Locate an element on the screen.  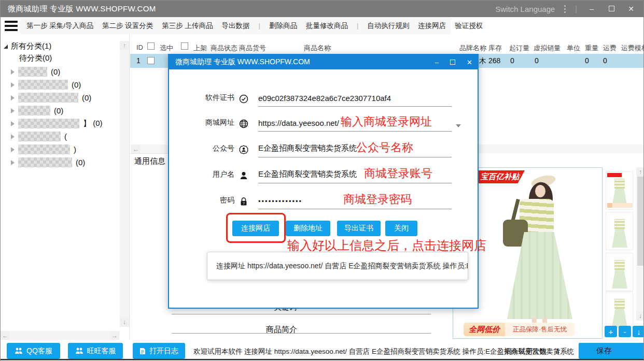
export-certificate-button: 导出证书 is located at coordinates (359, 228).